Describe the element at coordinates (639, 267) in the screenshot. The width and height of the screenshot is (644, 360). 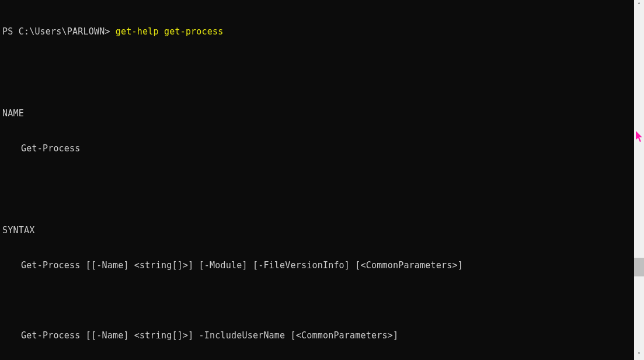
I see `scrollbar-thumb` at that location.